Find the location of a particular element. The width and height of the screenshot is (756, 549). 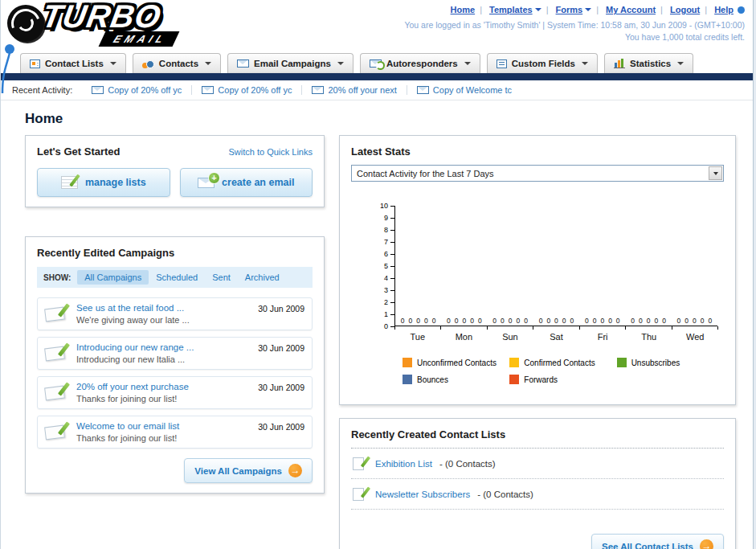

x-axis-label: Tue is located at coordinates (418, 337).